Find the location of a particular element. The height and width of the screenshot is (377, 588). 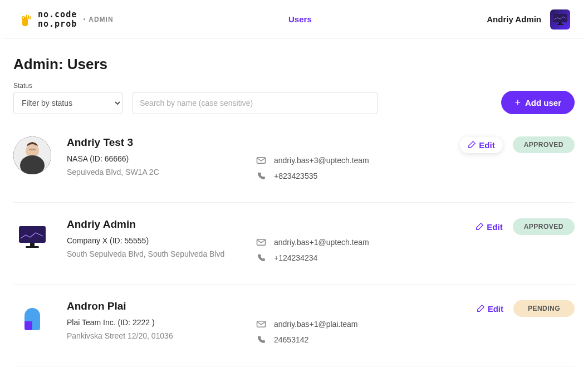

user-email: andriy.bas+1@uptech.team is located at coordinates (322, 242).